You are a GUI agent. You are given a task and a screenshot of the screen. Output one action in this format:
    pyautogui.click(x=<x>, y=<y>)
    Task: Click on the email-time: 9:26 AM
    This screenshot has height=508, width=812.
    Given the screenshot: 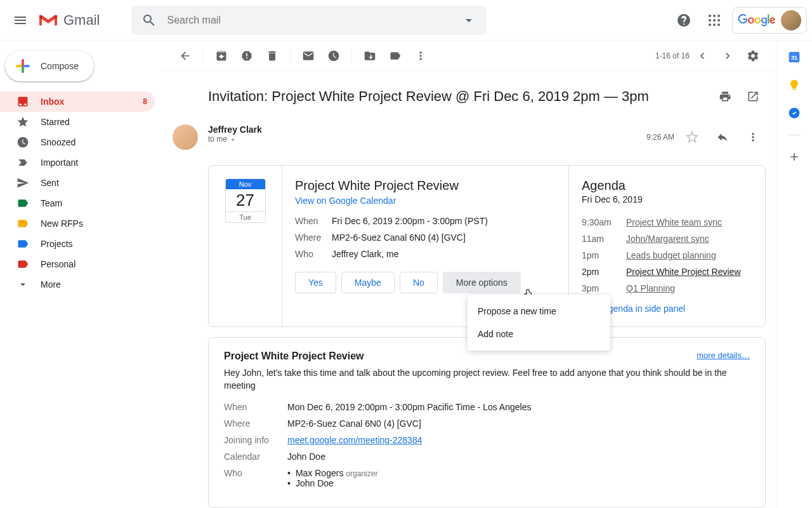 What is the action you would take?
    pyautogui.click(x=660, y=137)
    